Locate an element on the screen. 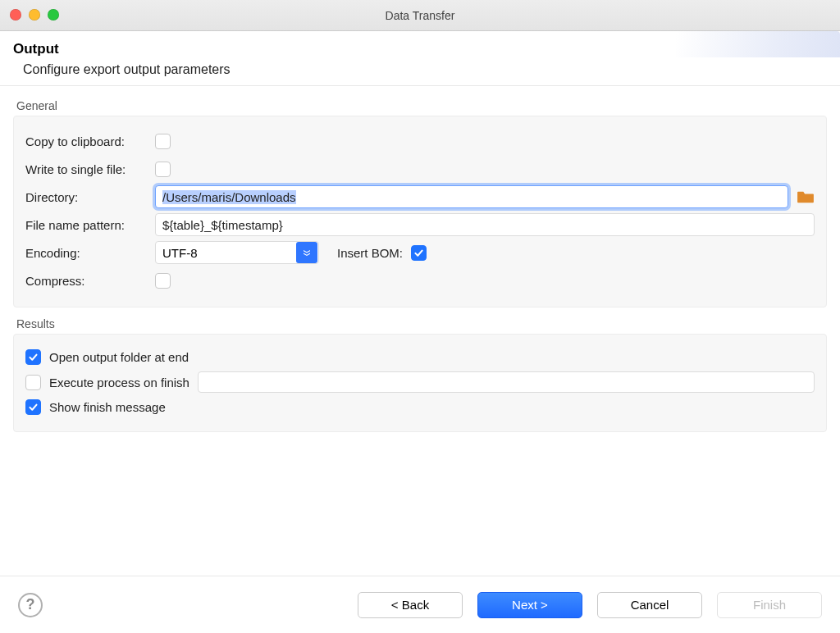  help-icon: ? is located at coordinates (30, 605).